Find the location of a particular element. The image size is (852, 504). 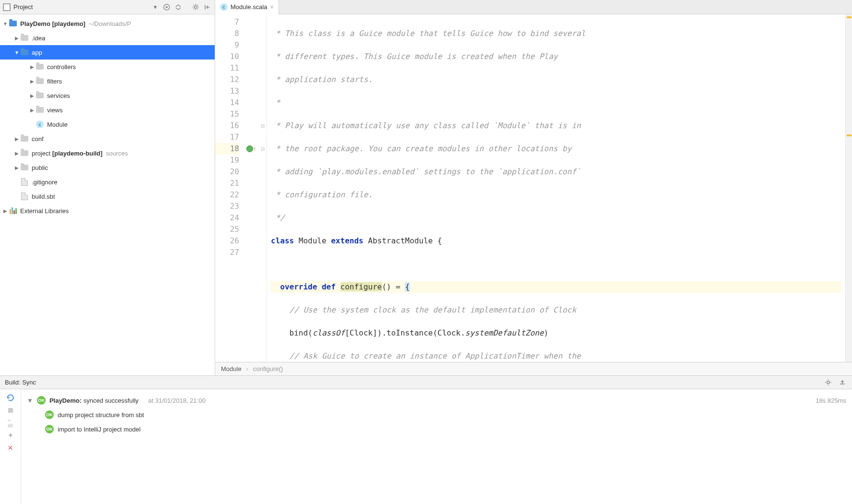

status-duration: 18s 825ms is located at coordinates (831, 400).